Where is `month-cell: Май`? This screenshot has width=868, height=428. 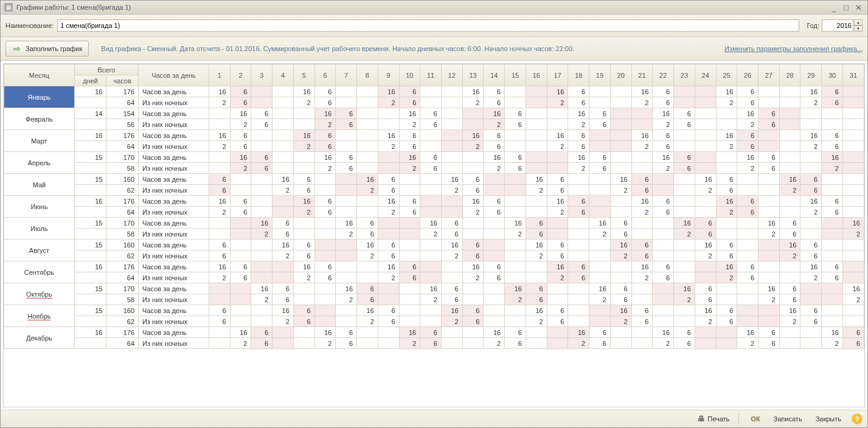 month-cell: Май is located at coordinates (40, 185).